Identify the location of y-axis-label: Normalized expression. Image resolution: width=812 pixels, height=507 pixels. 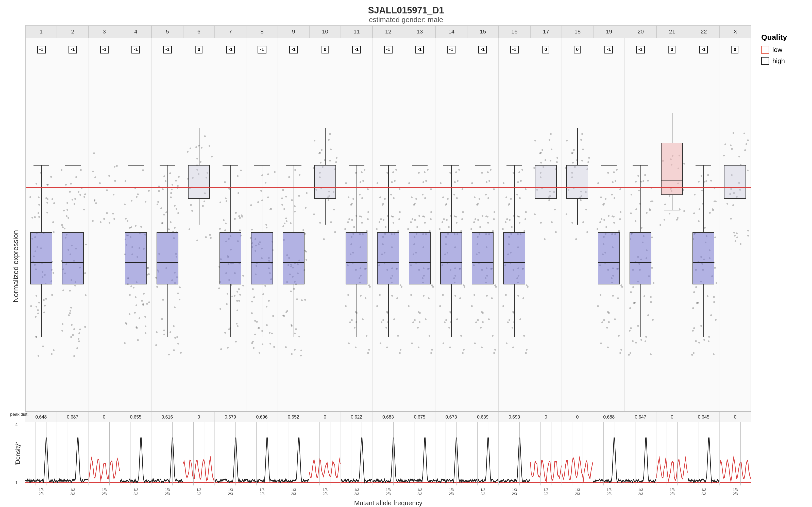
(16, 266).